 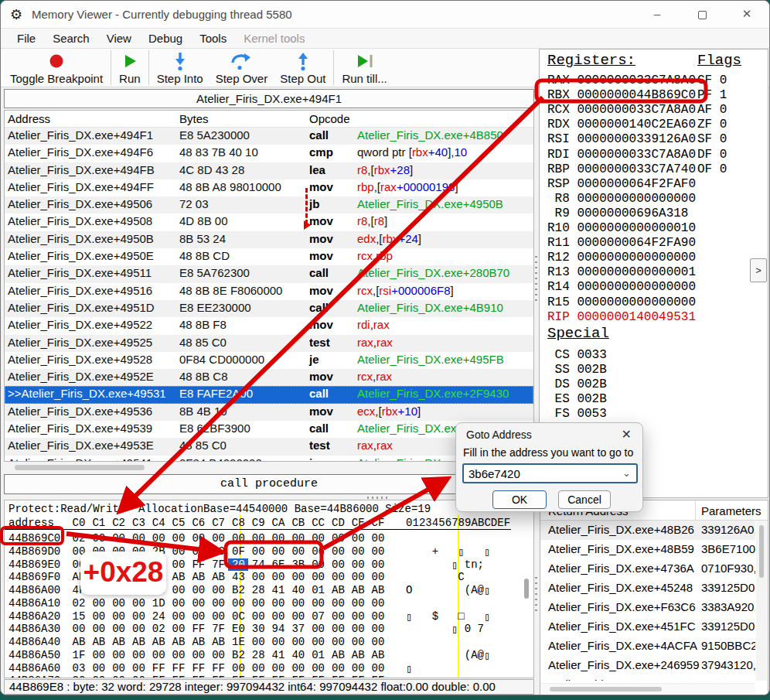 I want to click on hex-row: 44B86A30000000000200FF7FE030943700000000…, so click(x=269, y=630).